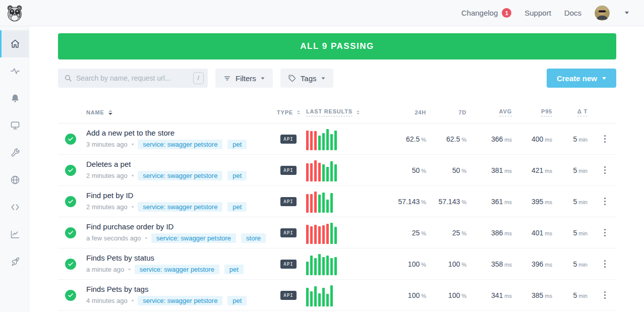 The image size is (644, 312). What do you see at coordinates (538, 112) in the screenshot?
I see `column-header-p95: P95` at bounding box center [538, 112].